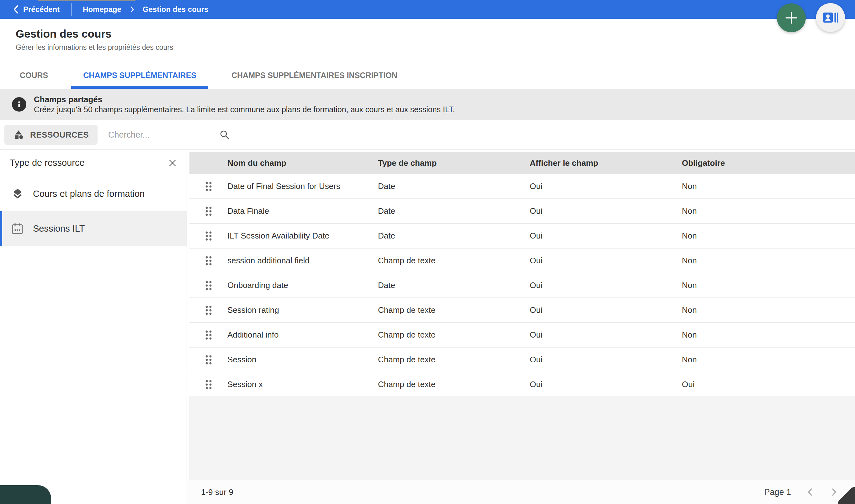 Image resolution: width=855 pixels, height=504 pixels. Describe the element at coordinates (522, 163) in the screenshot. I see `table-header-row: Nom du champType de champAfficher le cha…` at that location.